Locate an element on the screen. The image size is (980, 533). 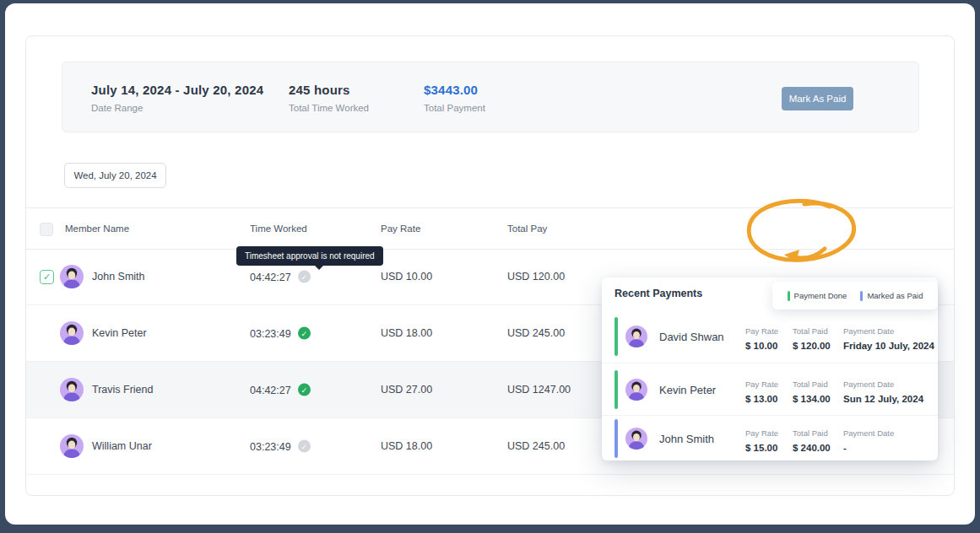
payee-name: John Smith is located at coordinates (687, 439).